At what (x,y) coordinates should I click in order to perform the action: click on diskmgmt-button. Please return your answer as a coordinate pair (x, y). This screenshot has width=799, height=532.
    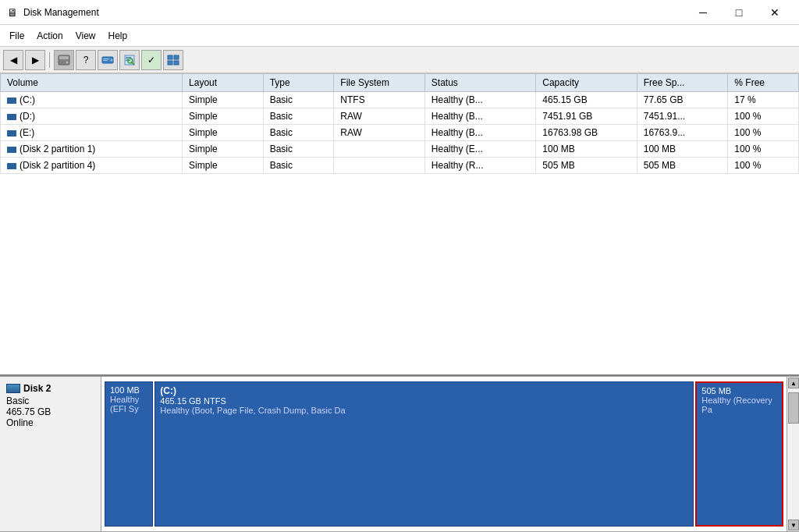
    Looking at the image, I should click on (108, 60).